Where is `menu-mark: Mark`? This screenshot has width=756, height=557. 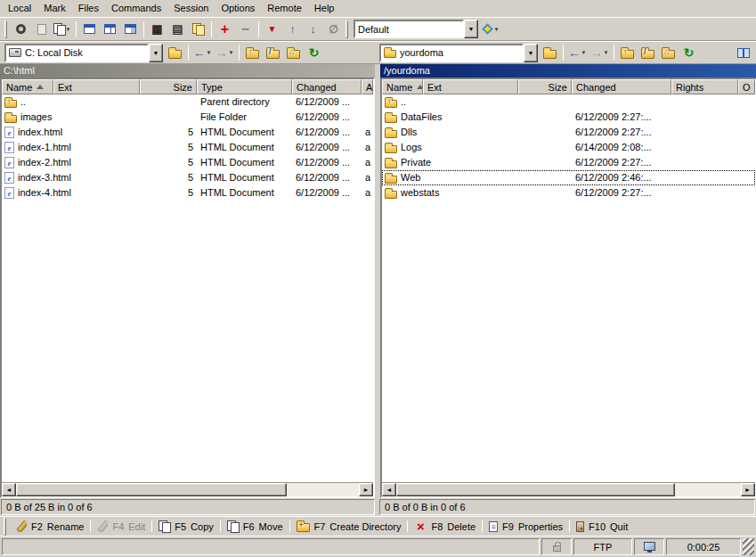 menu-mark: Mark is located at coordinates (54, 9).